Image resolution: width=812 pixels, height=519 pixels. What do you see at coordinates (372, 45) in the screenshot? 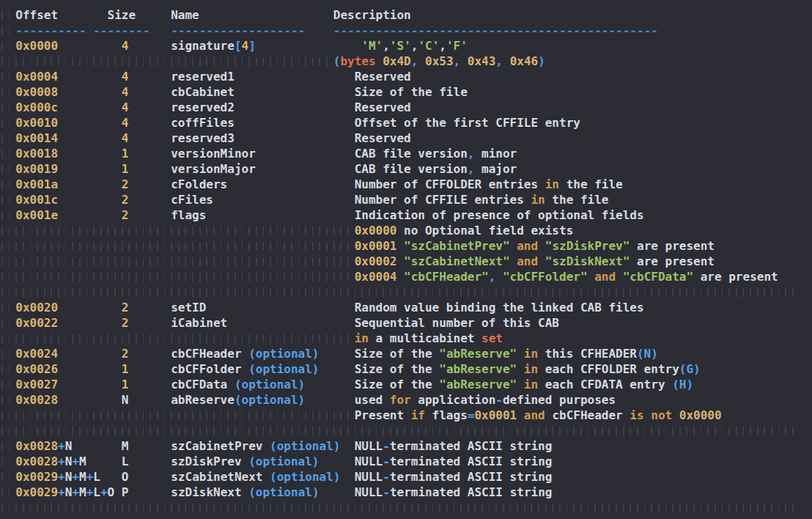
I see `text-segment: 'M'` at bounding box center [372, 45].